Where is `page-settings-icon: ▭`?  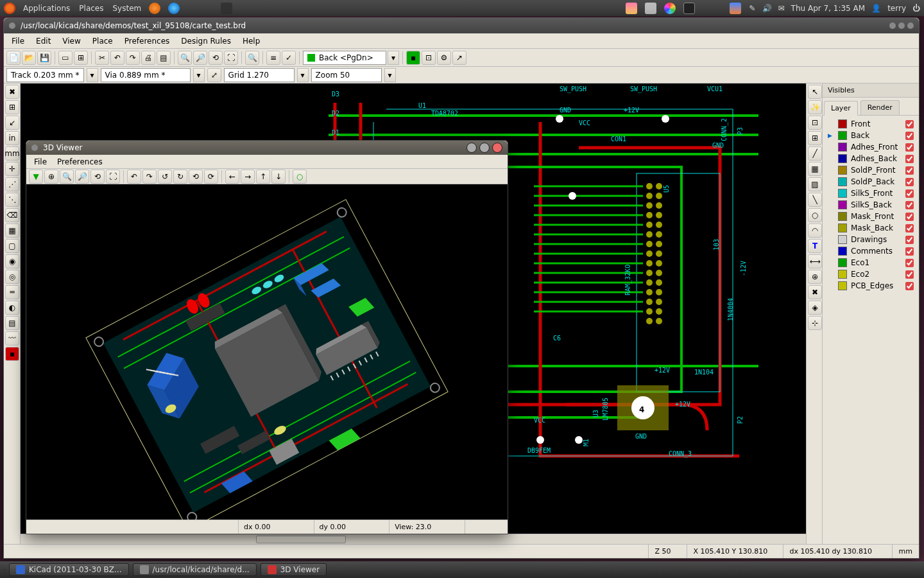
page-settings-icon: ▭ is located at coordinates (65, 58).